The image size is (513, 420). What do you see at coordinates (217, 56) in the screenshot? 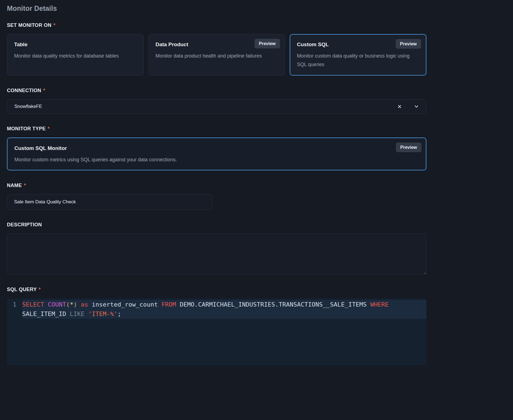
I see `option-card-description: Monitor data product health and pipeline…` at bounding box center [217, 56].